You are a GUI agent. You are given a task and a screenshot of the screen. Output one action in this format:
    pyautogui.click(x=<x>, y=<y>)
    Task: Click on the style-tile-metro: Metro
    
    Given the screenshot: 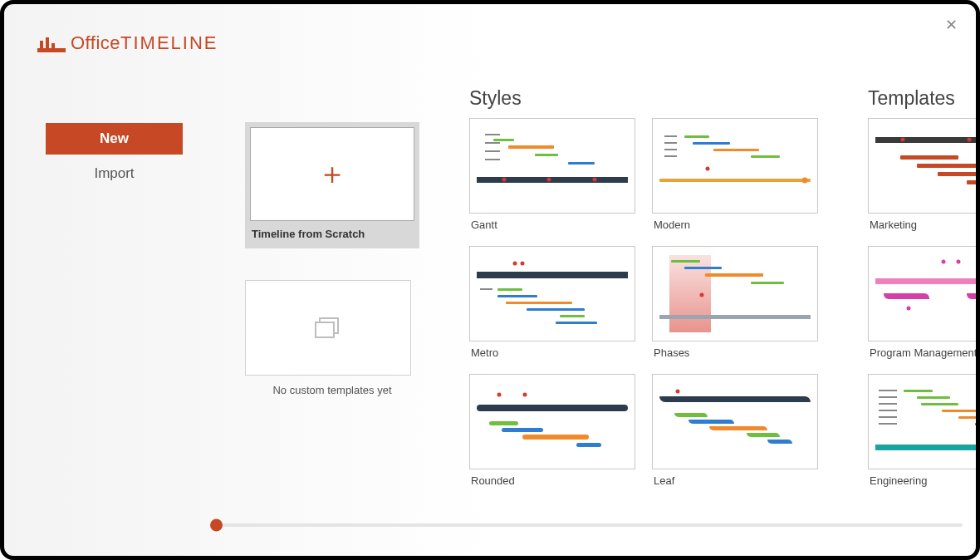 What is the action you would take?
    pyautogui.click(x=552, y=302)
    